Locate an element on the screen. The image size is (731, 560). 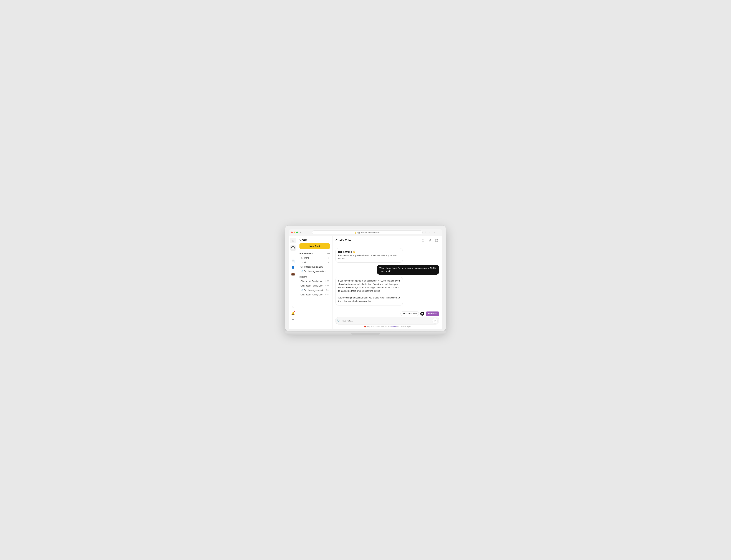
history-more-btn: ⋯ is located at coordinates (329, 277).